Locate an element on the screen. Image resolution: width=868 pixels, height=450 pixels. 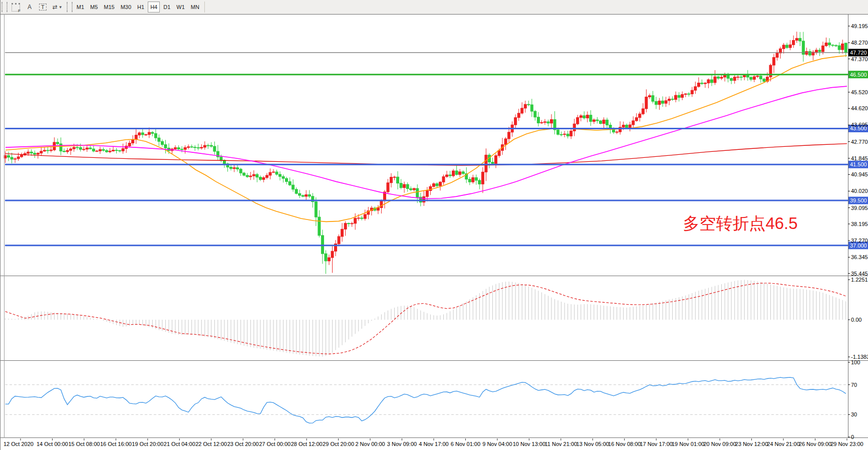
svg-text: 39.095 is located at coordinates (859, 208).